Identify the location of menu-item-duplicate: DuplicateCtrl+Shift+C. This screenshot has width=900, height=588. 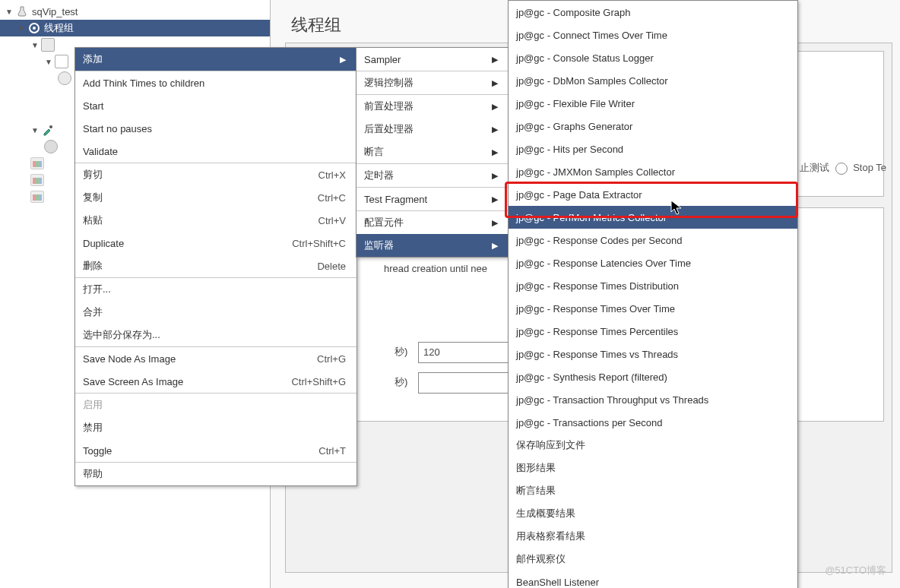
(216, 243).